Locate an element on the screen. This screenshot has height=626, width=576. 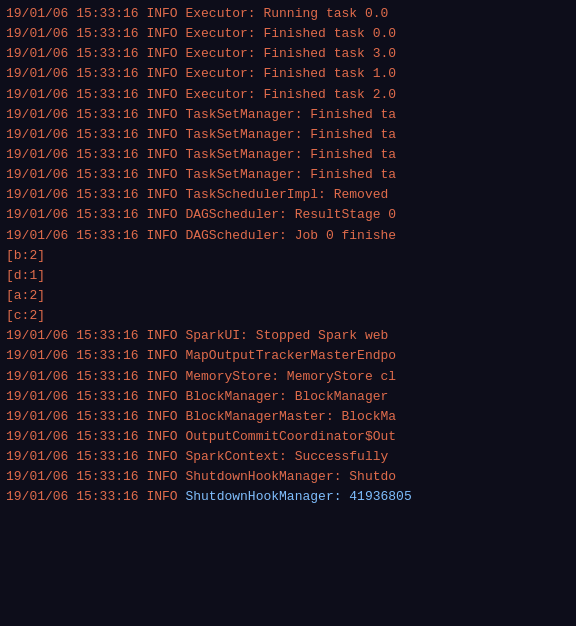
log-message: DAGScheduler: Job 0 finishe is located at coordinates (290, 236).